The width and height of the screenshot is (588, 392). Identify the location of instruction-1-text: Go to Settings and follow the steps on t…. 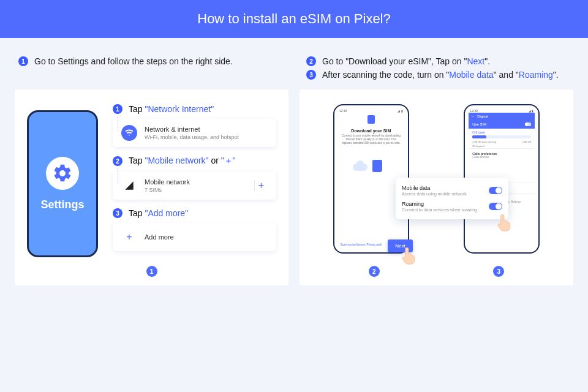
(134, 61).